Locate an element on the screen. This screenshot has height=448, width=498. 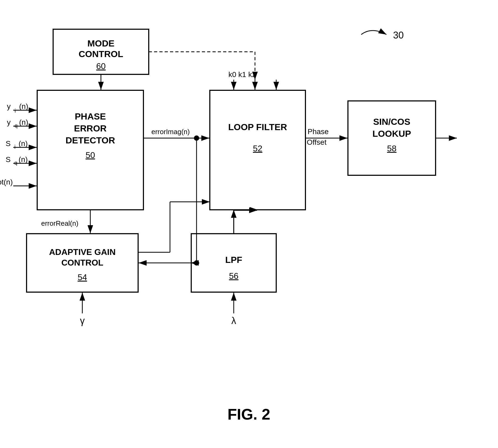
mode-control-label2: CONTROL is located at coordinates (101, 54).